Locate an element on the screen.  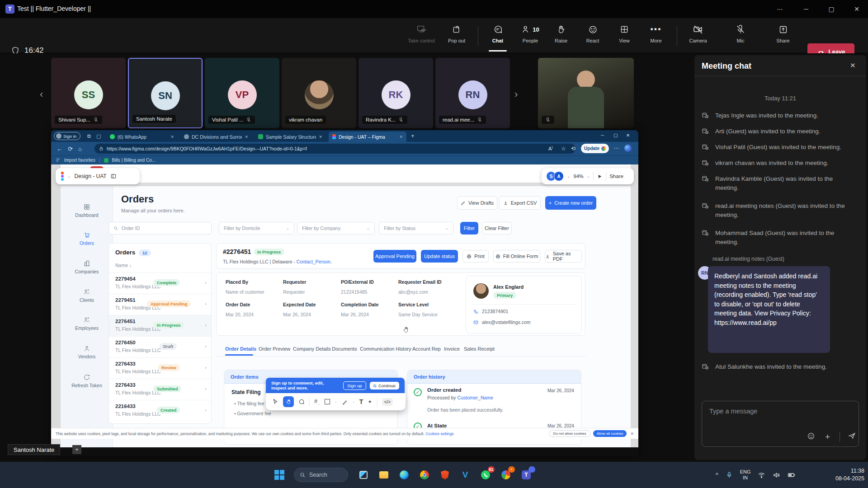
order-row-selected: 2276451TL Flex Holdings LLC In Progress› is located at coordinates (160, 325).